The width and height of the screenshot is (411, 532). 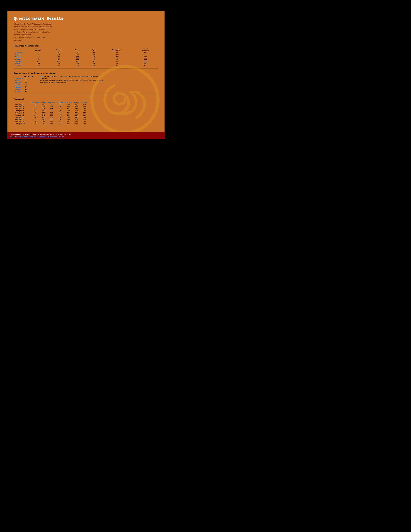 I want to click on participant-row-name: Participant 1, so click(x=22, y=104).